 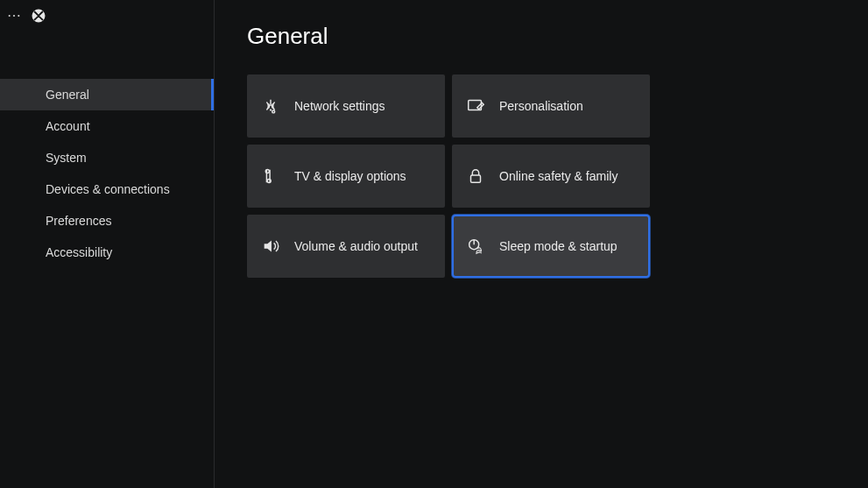 I want to click on tile-volume-audio: Volume & audio output, so click(x=346, y=246).